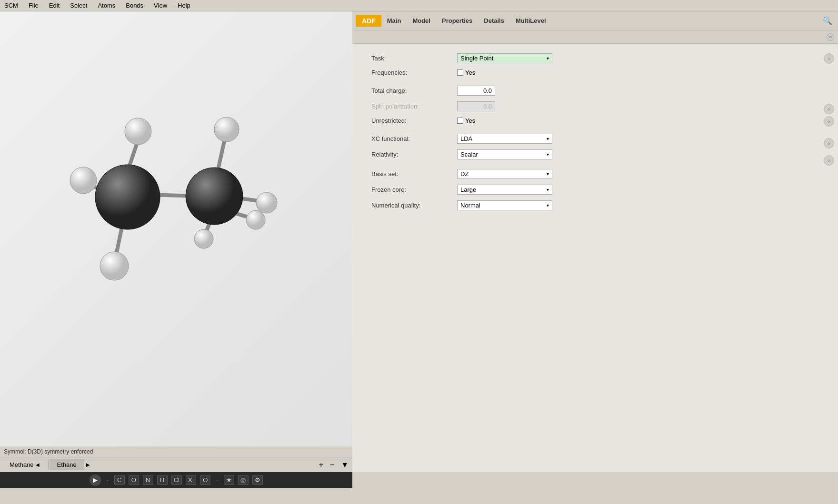 Image resolution: width=838 pixels, height=504 pixels. What do you see at coordinates (95, 480) in the screenshot?
I see `play-button: ▶` at bounding box center [95, 480].